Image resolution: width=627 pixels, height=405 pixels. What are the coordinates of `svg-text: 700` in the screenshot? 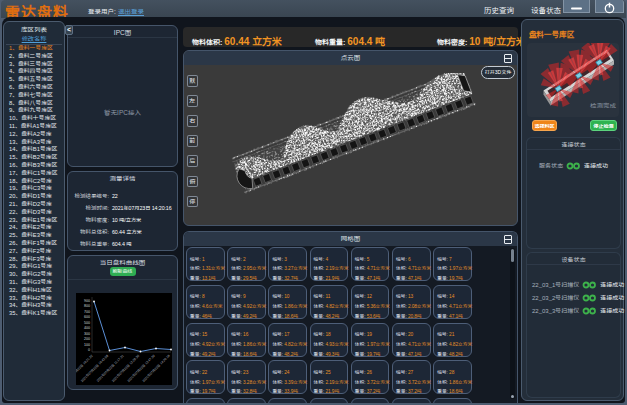 It's located at (87, 312).